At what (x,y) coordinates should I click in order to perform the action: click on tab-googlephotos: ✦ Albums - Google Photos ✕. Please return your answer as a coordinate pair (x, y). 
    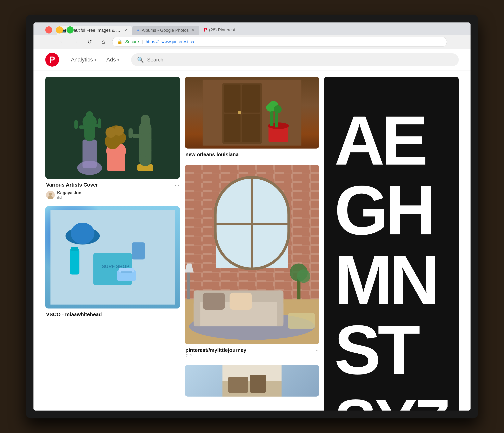
    Looking at the image, I should click on (166, 30).